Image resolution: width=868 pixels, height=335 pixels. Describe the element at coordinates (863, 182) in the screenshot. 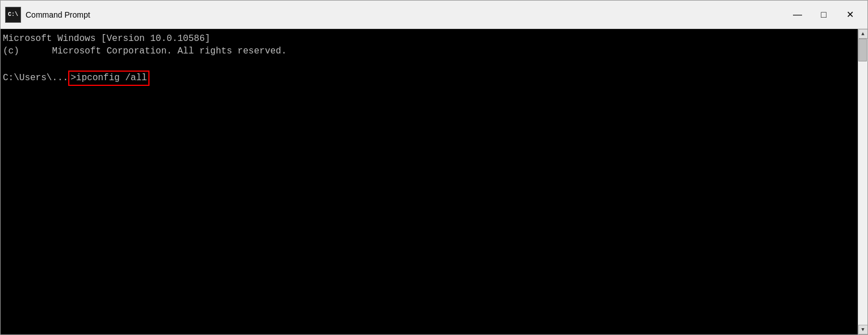

I see `scrollbar-track` at that location.